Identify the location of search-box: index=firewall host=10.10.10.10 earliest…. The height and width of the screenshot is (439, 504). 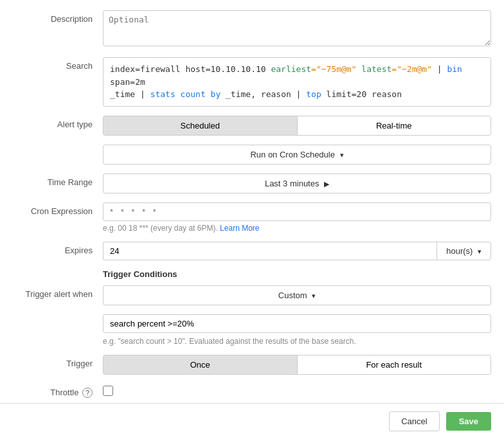
(297, 82).